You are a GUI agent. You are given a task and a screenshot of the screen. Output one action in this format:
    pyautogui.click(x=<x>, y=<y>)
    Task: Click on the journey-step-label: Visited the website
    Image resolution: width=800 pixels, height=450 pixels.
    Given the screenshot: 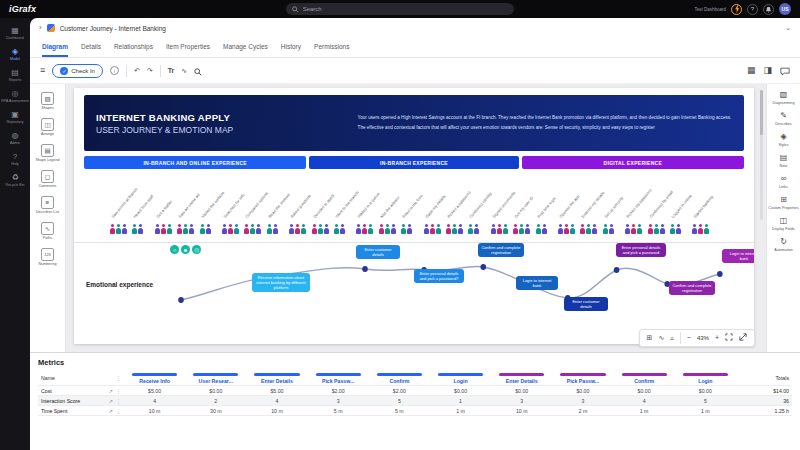 What is the action you would take?
    pyautogui.click(x=212, y=204)
    